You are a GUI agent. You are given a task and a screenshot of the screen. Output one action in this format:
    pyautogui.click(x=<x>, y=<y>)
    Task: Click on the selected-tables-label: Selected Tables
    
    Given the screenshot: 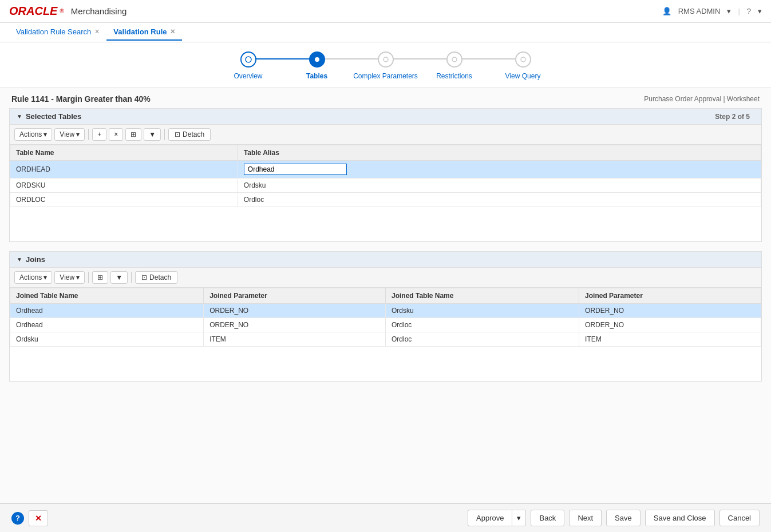 What is the action you would take?
    pyautogui.click(x=54, y=117)
    